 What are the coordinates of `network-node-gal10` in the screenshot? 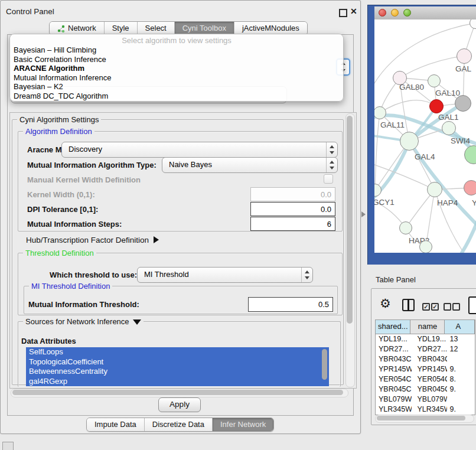 It's located at (434, 81).